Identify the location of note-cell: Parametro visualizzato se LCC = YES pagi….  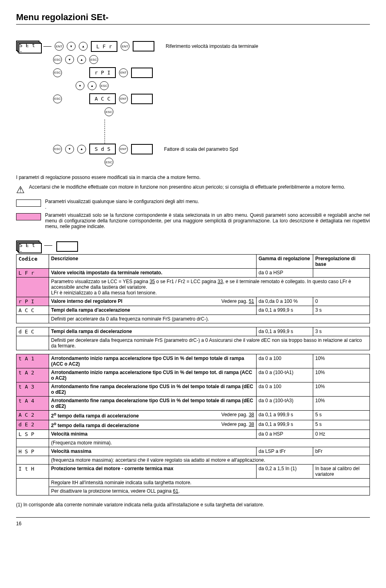
(209, 287).